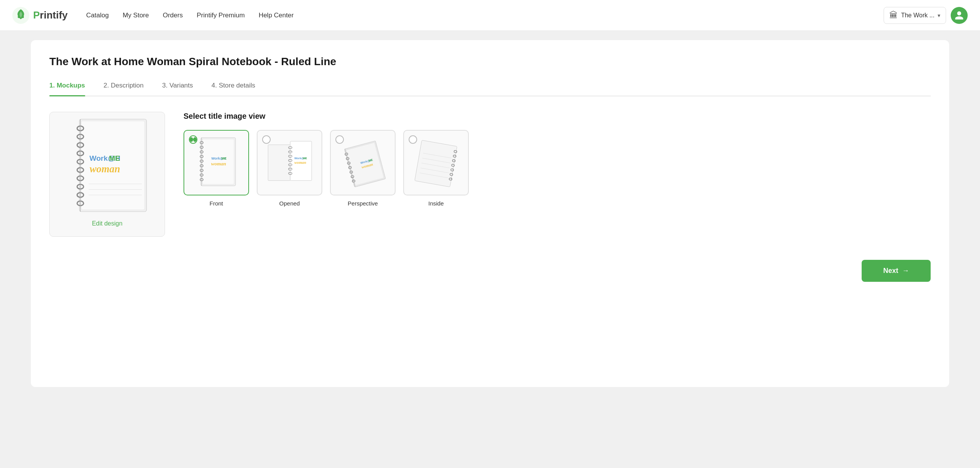  I want to click on notebook-front-thumb: Work@H ME woman, so click(216, 163).